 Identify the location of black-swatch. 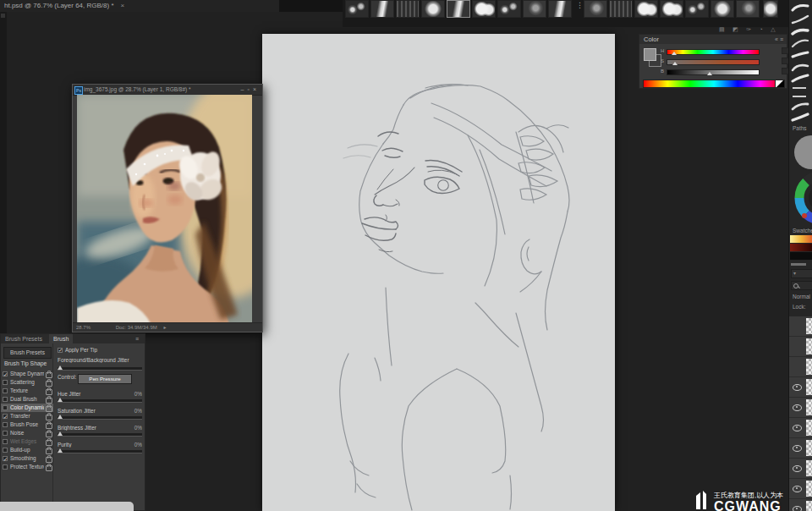
(801, 256).